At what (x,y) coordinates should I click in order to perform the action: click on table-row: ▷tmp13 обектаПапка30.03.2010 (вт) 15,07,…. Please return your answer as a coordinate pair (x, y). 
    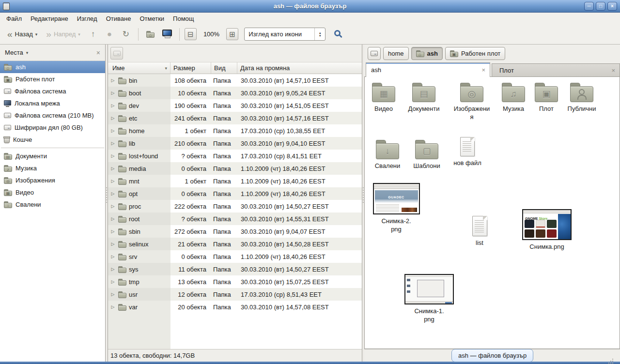
    Looking at the image, I should click on (235, 282).